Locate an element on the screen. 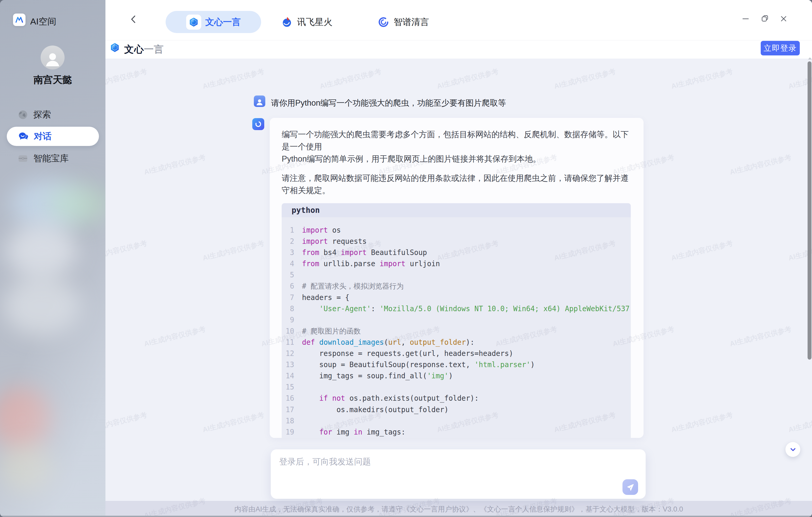  line-number: 8 is located at coordinates (288, 309).